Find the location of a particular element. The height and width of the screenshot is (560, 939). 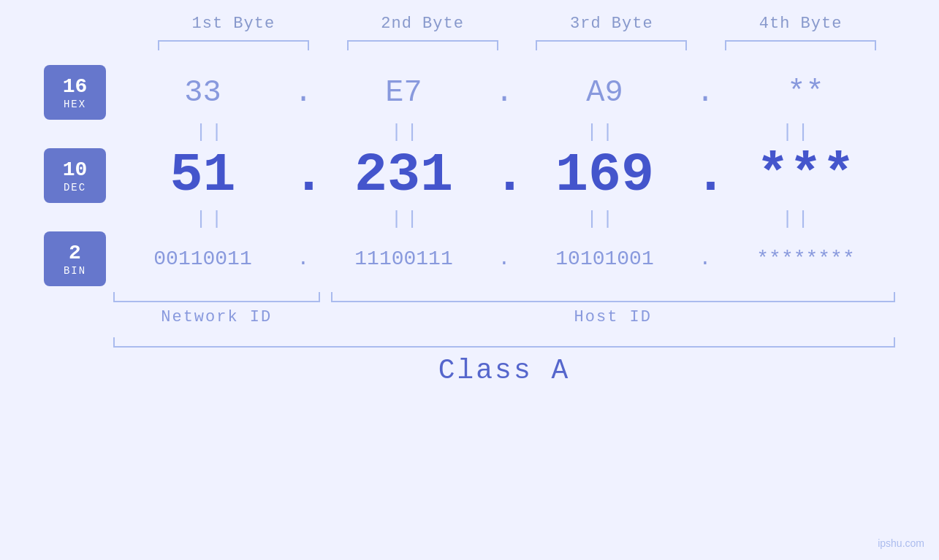

eq2-b4: || is located at coordinates (798, 219).